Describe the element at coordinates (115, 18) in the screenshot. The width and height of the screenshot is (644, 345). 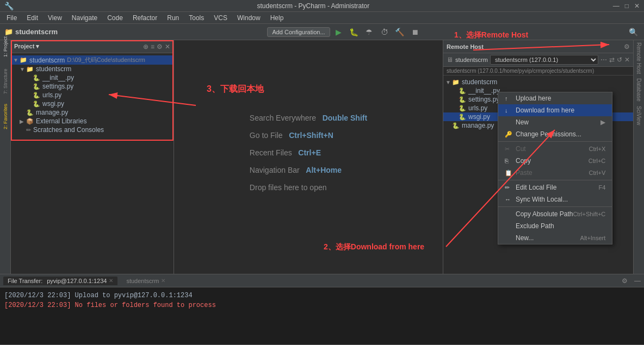
I see `menu-code: Code` at that location.